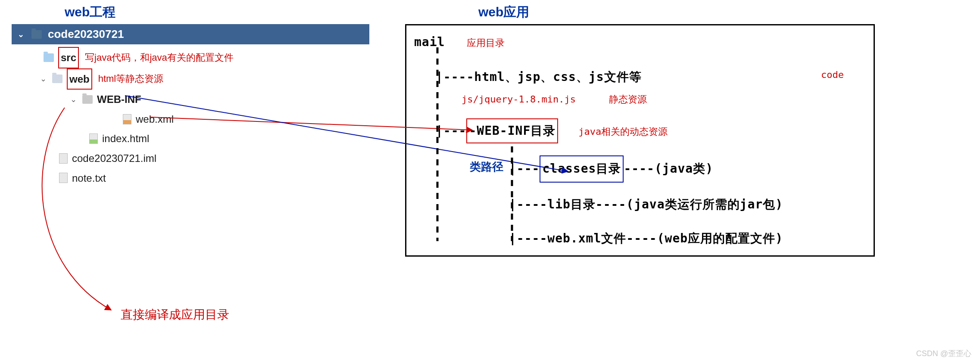 The height and width of the screenshot is (363, 980). What do you see at coordinates (640, 239) in the screenshot?
I see `webxml-line: |----web.xml文件----(web应用的配置文件)` at bounding box center [640, 239].